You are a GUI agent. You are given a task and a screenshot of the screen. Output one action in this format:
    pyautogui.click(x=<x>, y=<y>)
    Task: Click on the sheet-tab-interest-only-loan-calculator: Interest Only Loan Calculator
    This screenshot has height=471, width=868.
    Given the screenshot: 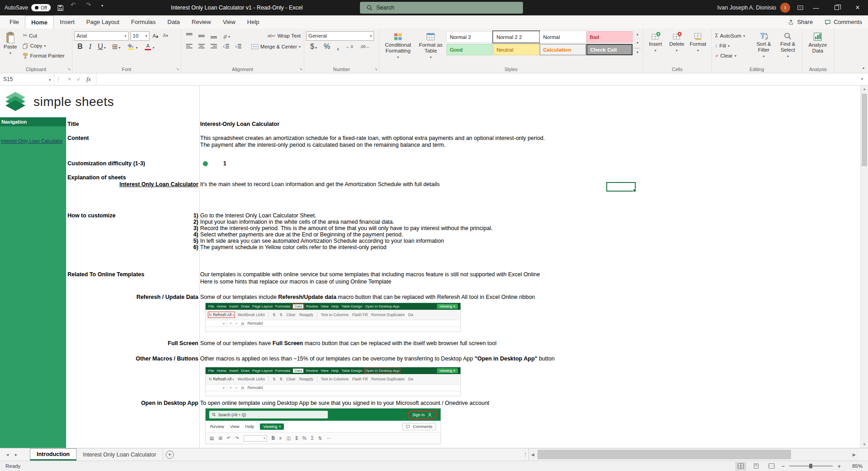 What is the action you would take?
    pyautogui.click(x=120, y=455)
    